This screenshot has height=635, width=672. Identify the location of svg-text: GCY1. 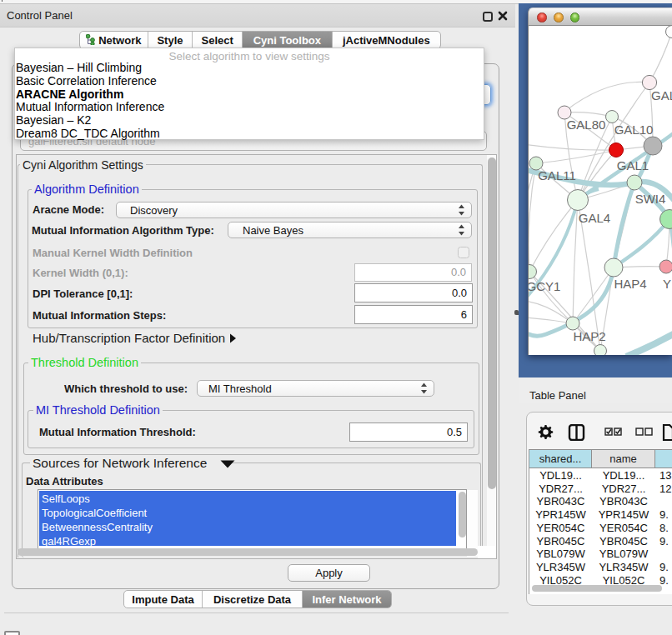
(544, 287).